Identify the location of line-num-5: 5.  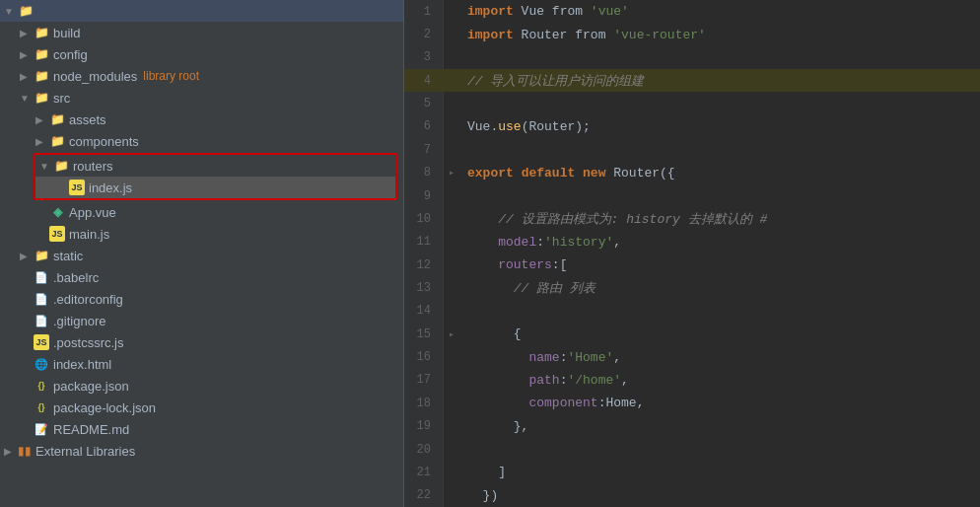
(424, 103).